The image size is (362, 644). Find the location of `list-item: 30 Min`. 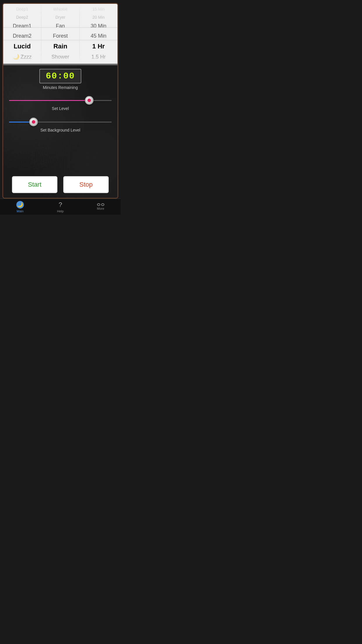

list-item: 30 Min is located at coordinates (99, 26).